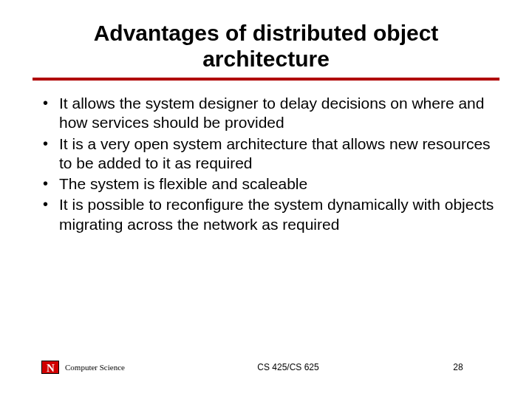 The image size is (532, 399). Describe the element at coordinates (266, 114) in the screenshot. I see `list-item: It allows the system designer to delay d…` at that location.